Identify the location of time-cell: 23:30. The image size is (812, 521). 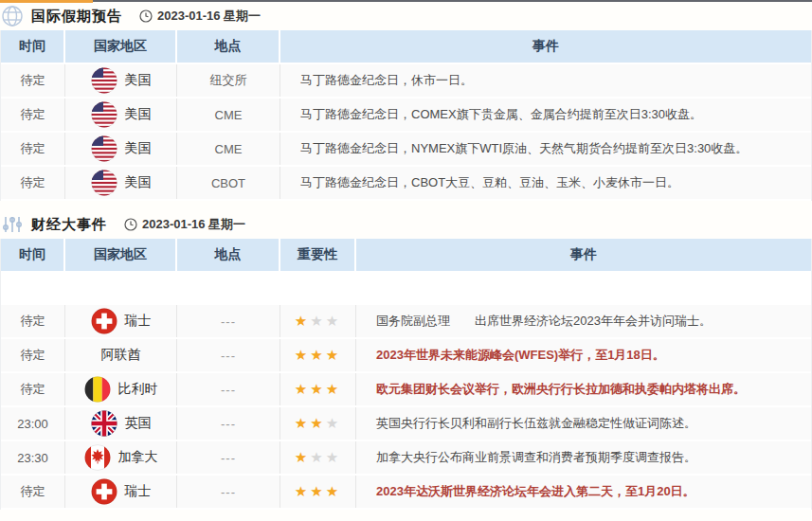
(33, 458).